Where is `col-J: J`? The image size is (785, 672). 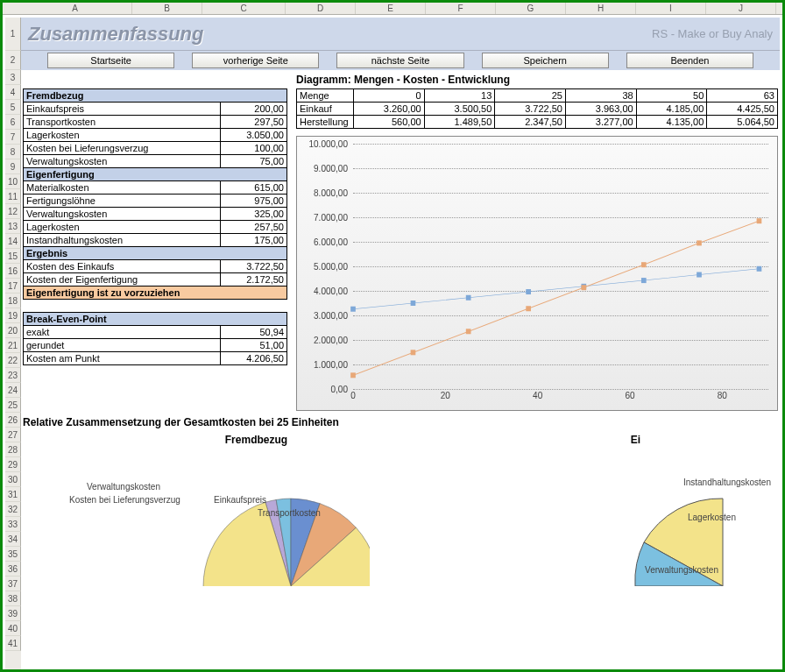 col-J: J is located at coordinates (741, 9).